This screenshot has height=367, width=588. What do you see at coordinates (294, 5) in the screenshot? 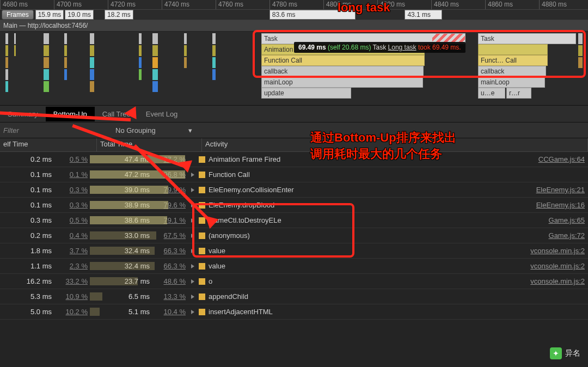
I see `time-ruler: 4680 ms4700 ms4720 ms4740 ms4760 ms4780 …` at bounding box center [294, 5].